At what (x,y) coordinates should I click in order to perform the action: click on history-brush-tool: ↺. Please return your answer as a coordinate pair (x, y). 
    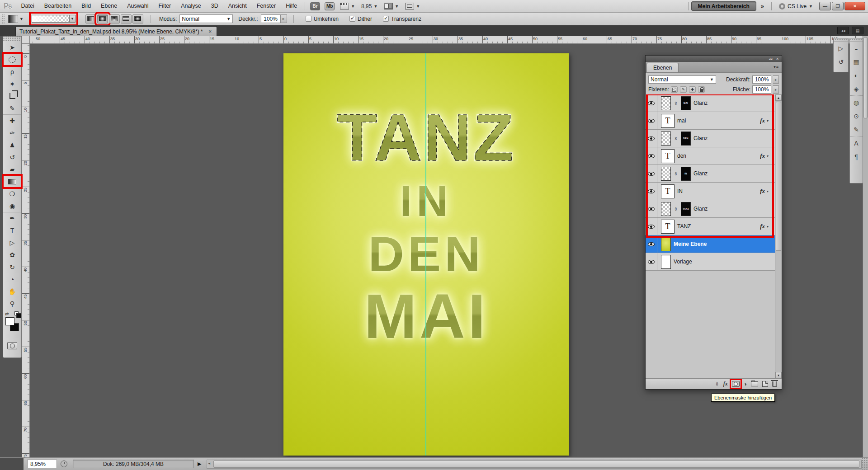
    Looking at the image, I should click on (12, 157).